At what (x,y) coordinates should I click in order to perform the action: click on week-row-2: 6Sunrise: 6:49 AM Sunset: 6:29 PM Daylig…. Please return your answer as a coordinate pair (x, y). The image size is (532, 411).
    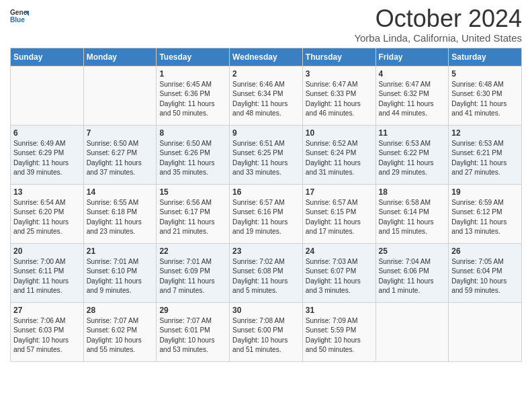
    Looking at the image, I should click on (266, 155).